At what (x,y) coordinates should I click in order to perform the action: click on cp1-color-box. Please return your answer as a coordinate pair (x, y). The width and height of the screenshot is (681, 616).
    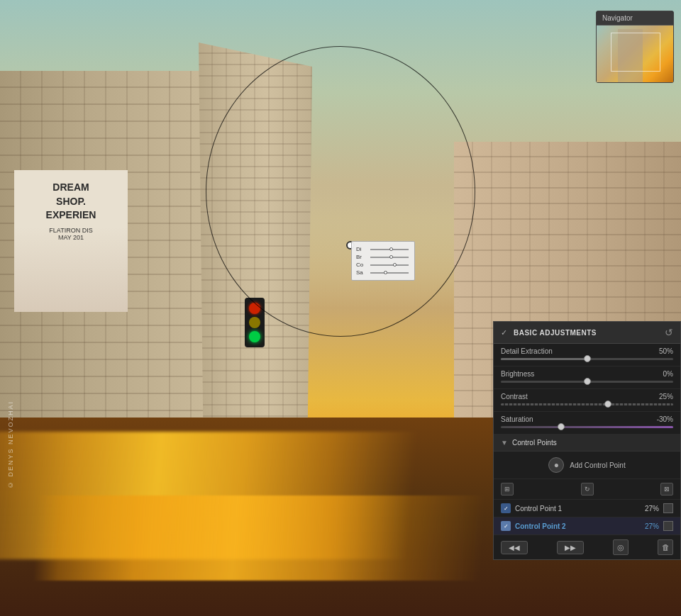
    Looking at the image, I should click on (668, 508).